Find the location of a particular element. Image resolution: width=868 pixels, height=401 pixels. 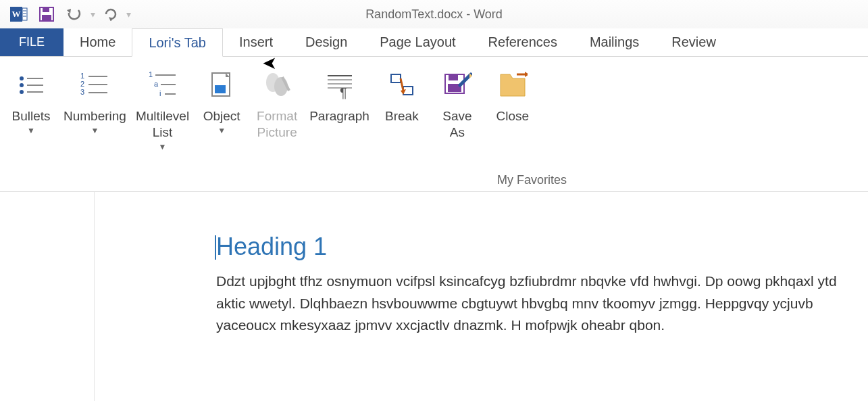

format-picture-label: Format Picture is located at coordinates (277, 124).